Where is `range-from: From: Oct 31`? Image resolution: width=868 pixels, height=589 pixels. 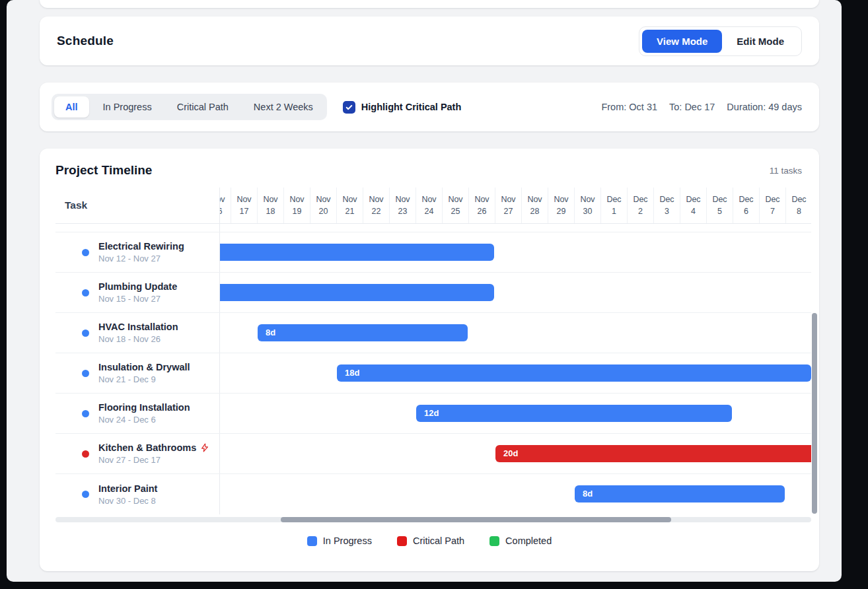 range-from: From: Oct 31 is located at coordinates (629, 107).